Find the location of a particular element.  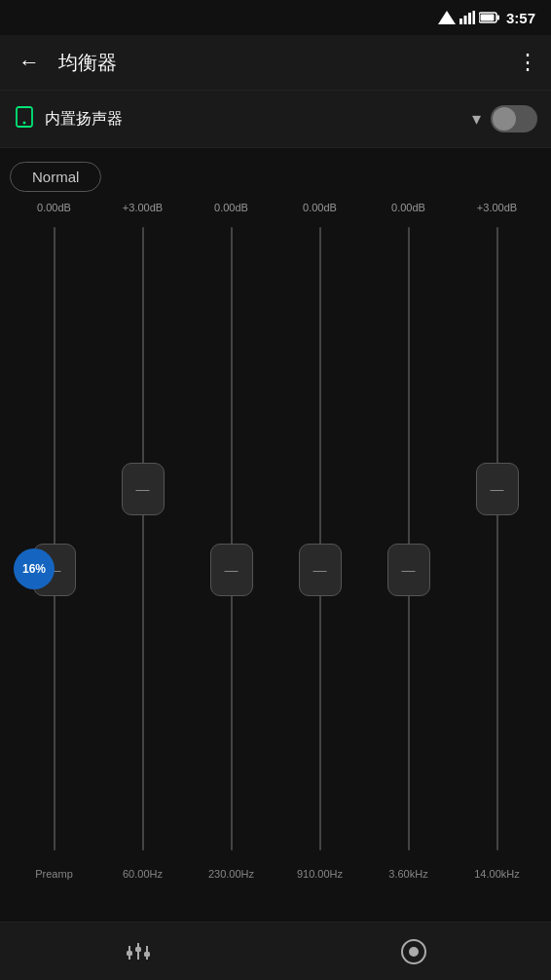

page-title: 均衡器 is located at coordinates (282, 62).